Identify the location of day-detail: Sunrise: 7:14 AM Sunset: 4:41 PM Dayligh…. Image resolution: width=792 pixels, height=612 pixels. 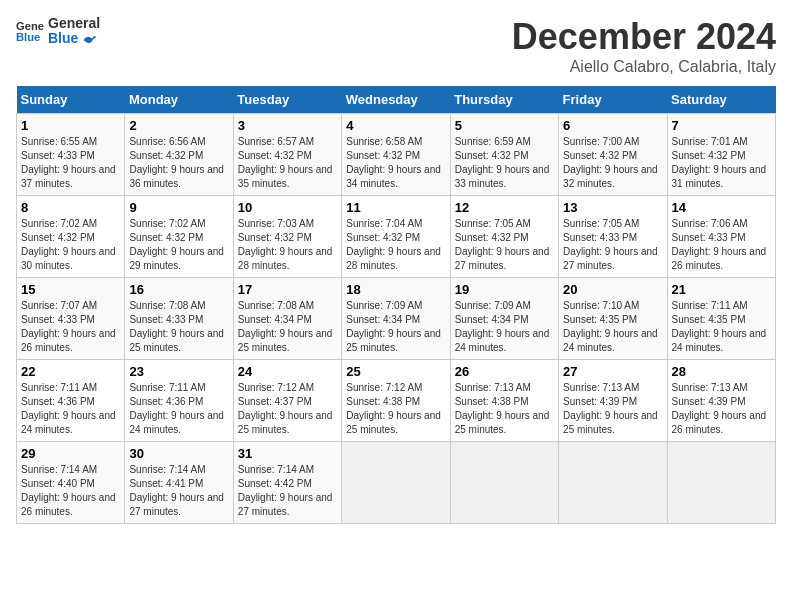
(178, 491).